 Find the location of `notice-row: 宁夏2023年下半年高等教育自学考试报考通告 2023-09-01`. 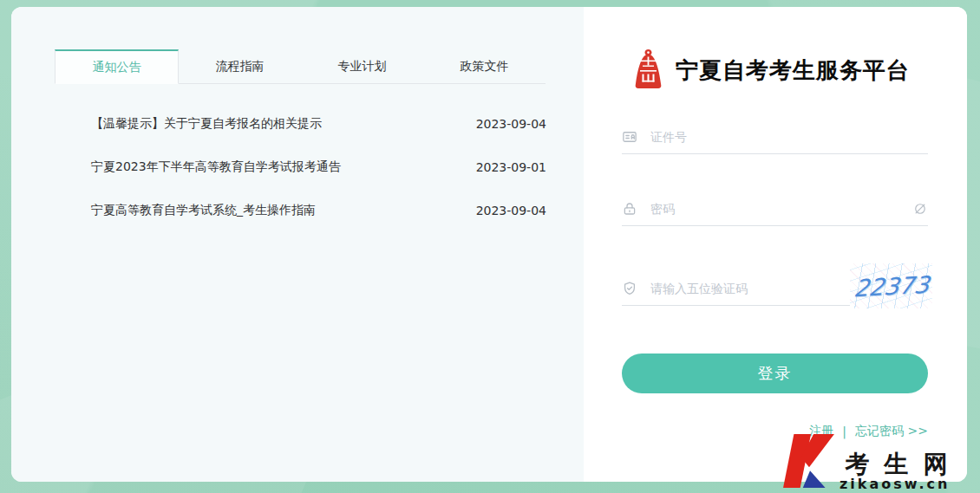

notice-row: 宁夏2023年下半年高等教育自学考试报考通告 2023-09-01 is located at coordinates (319, 167).